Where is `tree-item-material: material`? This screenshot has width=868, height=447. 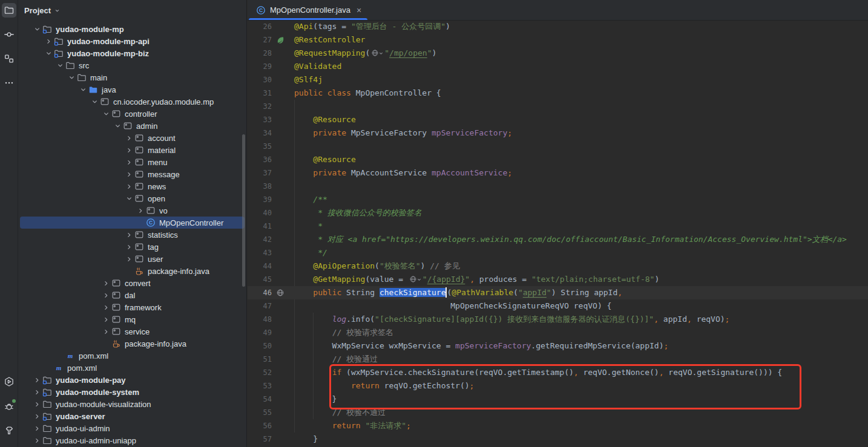 tree-item-material: material is located at coordinates (132, 150).